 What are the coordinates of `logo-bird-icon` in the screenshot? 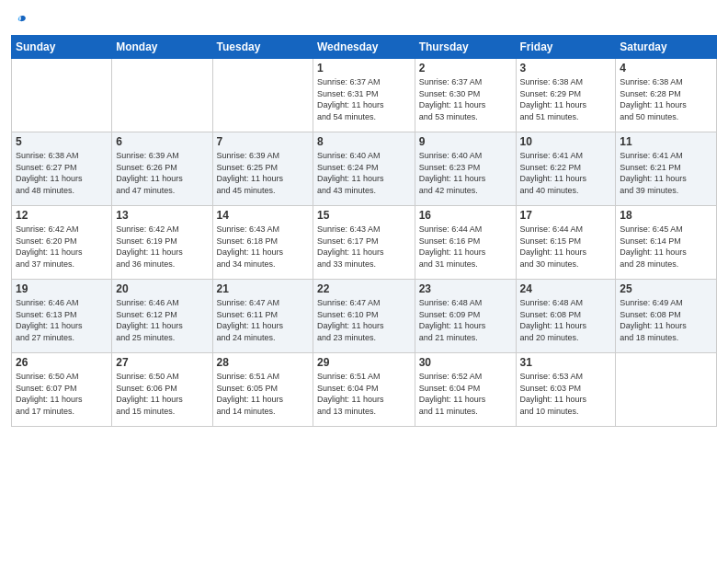 It's located at (20, 21).